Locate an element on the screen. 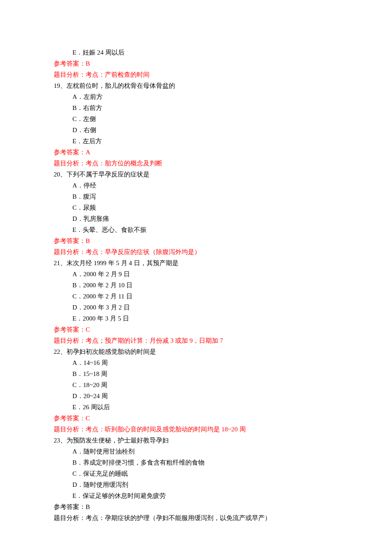 The width and height of the screenshot is (392, 555). analysis-text: 考点；预产期的计算：月份减 3 或加 9，日期加 7 is located at coordinates (154, 341).